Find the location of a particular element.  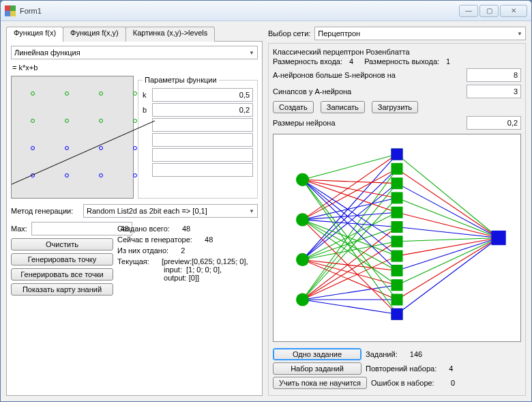

tab-fx: Функция f(x) is located at coordinates (35, 34).